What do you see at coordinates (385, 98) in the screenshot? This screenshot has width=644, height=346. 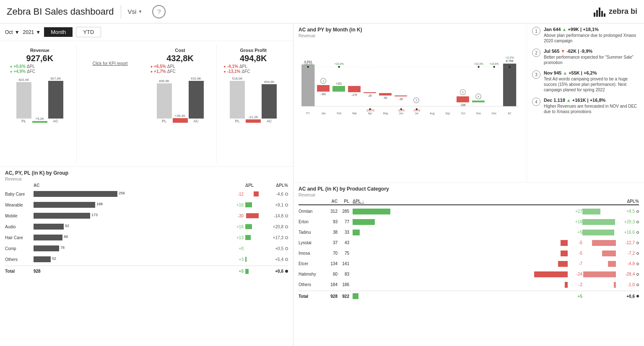 I see `svg-text: -62` at bounding box center [385, 98].